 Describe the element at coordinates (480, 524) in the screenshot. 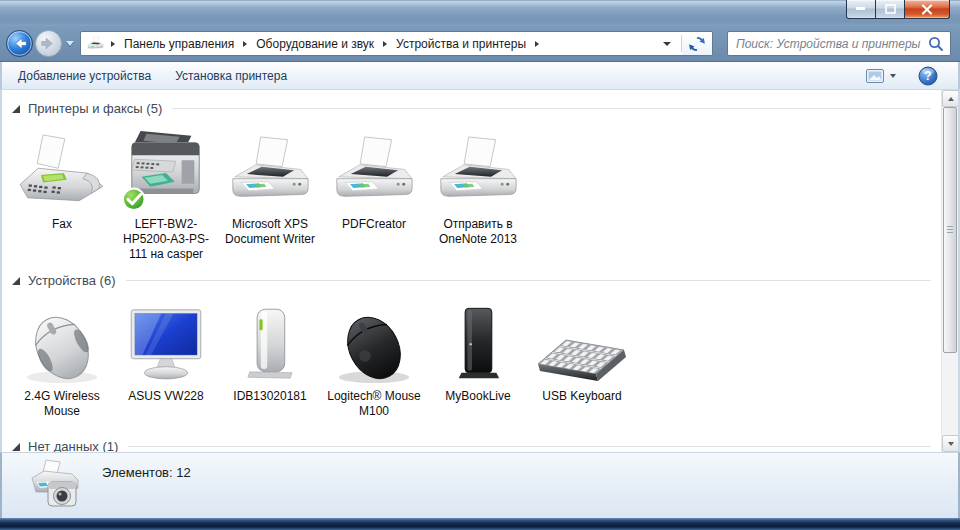

I see `window-bottom-border` at that location.